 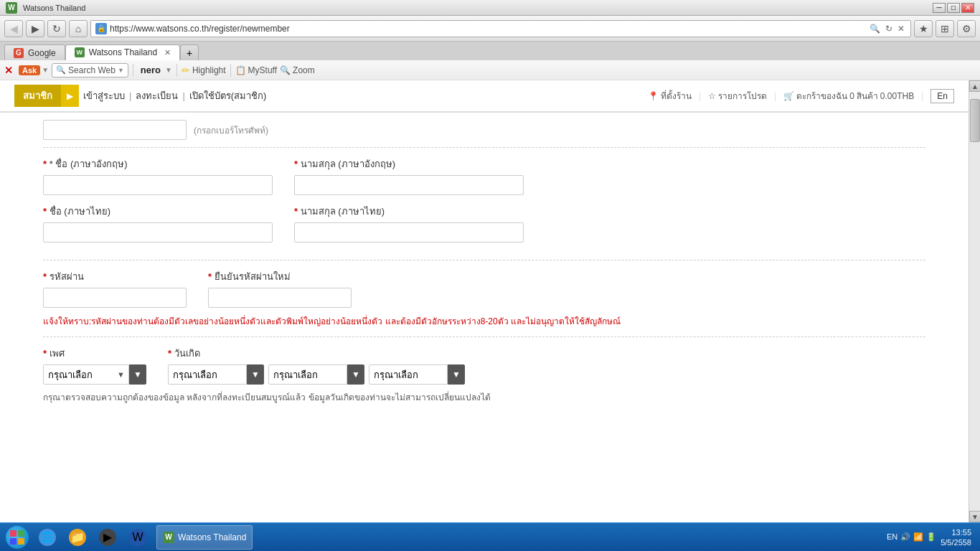 What do you see at coordinates (169, 353) in the screenshot?
I see `required-star-8: *` at bounding box center [169, 353].